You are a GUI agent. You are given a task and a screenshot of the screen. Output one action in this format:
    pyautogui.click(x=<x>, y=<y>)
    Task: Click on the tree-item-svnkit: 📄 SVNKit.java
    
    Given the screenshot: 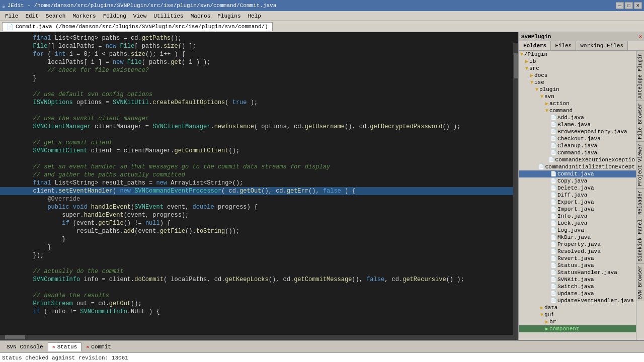 What is the action you would take?
    pyautogui.click(x=578, y=280)
    